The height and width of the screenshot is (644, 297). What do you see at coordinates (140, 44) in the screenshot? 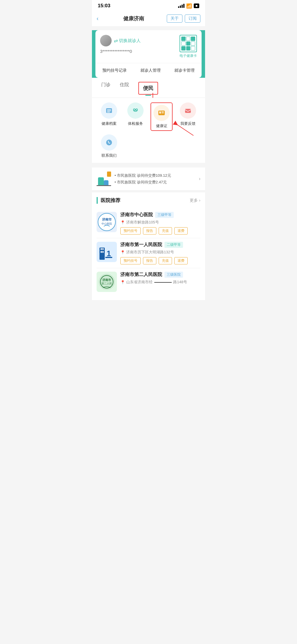
I see `user-info: ⇄ 切换就诊人 3****************0` at bounding box center [140, 44].